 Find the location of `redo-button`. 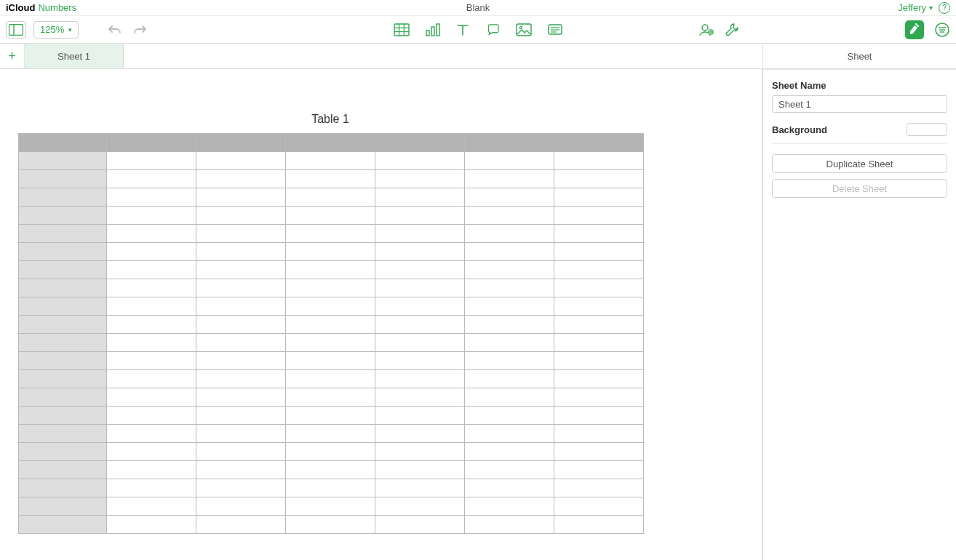

redo-button is located at coordinates (140, 30).